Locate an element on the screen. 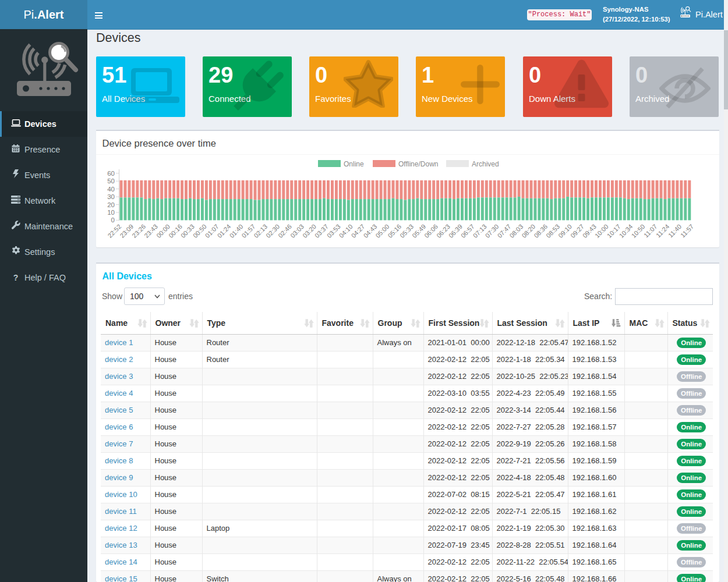 Image resolution: width=728 pixels, height=582 pixels. svg-text: 10 is located at coordinates (111, 212).